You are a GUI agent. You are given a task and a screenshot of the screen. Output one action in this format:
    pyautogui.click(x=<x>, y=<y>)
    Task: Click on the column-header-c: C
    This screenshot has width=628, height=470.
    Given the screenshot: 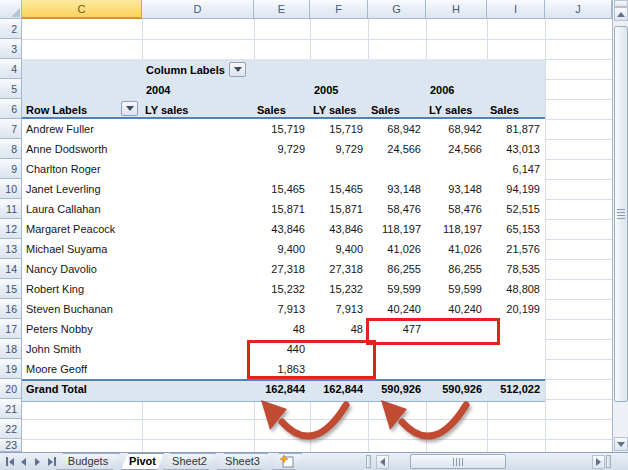 What is the action you would take?
    pyautogui.click(x=82, y=10)
    